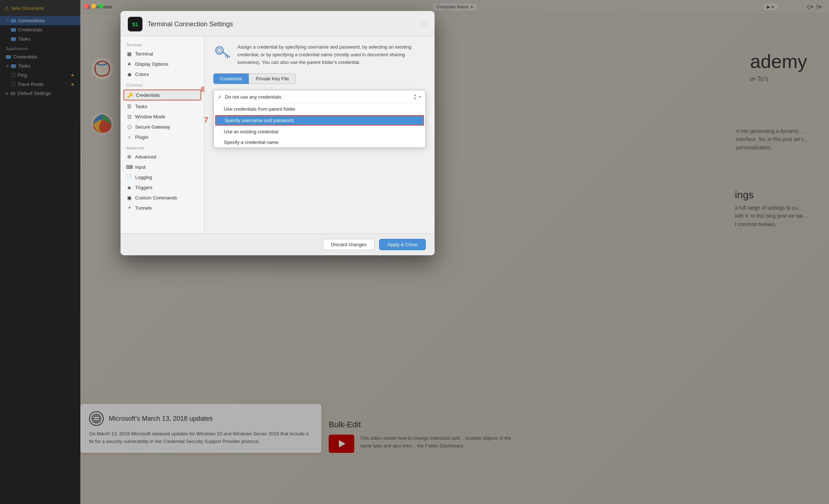  What do you see at coordinates (320, 121) in the screenshot?
I see `dropdown-option-specify-username: Specify username and password` at bounding box center [320, 121].